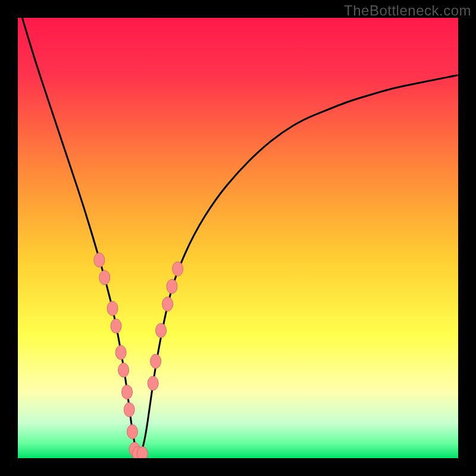 This screenshot has height=476, width=476. What do you see at coordinates (408, 11) in the screenshot?
I see `watermark-text: TheBottleneck.com` at bounding box center [408, 11].